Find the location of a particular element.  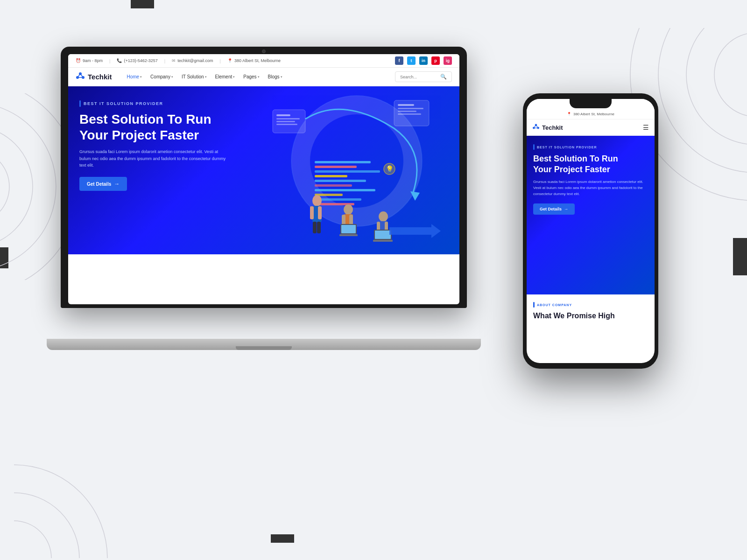

phone-arrow-icon: → is located at coordinates (566, 209).